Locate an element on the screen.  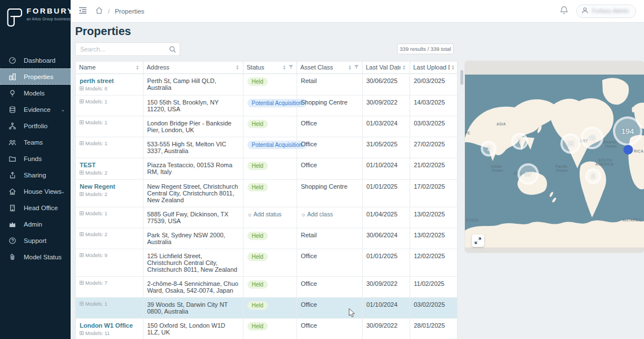
table-row: Models: 72-chōme-8-4 Sennichimae, Chuo W… is located at coordinates (267, 287).